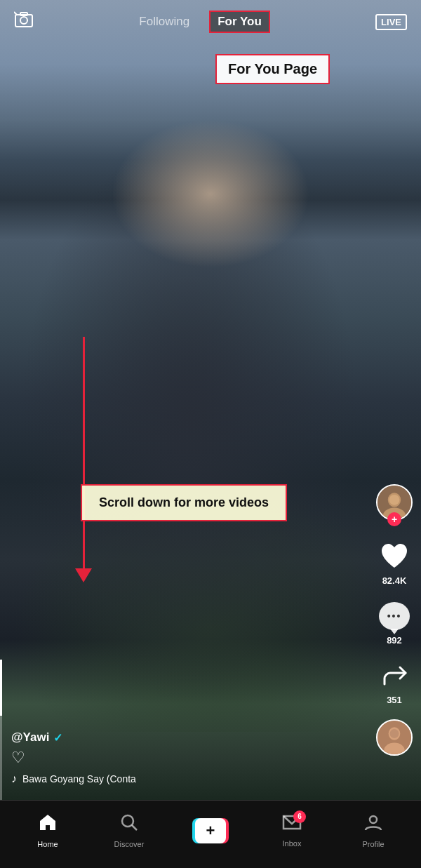 The image size is (421, 868). I want to click on for-you-tab: For You, so click(240, 22).